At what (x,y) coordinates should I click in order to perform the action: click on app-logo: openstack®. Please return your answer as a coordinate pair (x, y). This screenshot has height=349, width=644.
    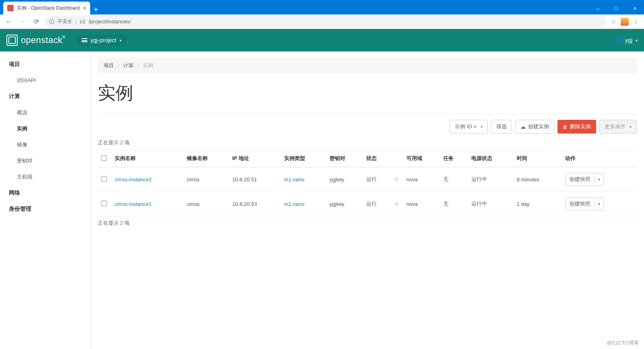
    Looking at the image, I should click on (36, 40).